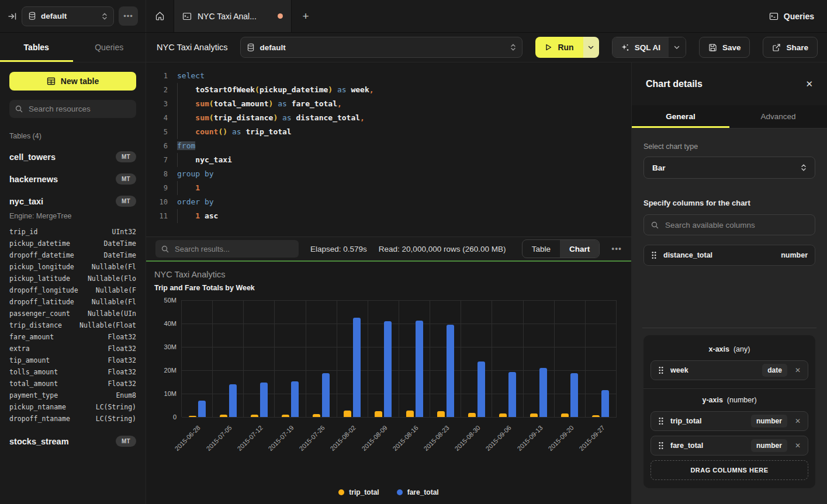  Describe the element at coordinates (79, 109) in the screenshot. I see `search-resources-input` at that location.